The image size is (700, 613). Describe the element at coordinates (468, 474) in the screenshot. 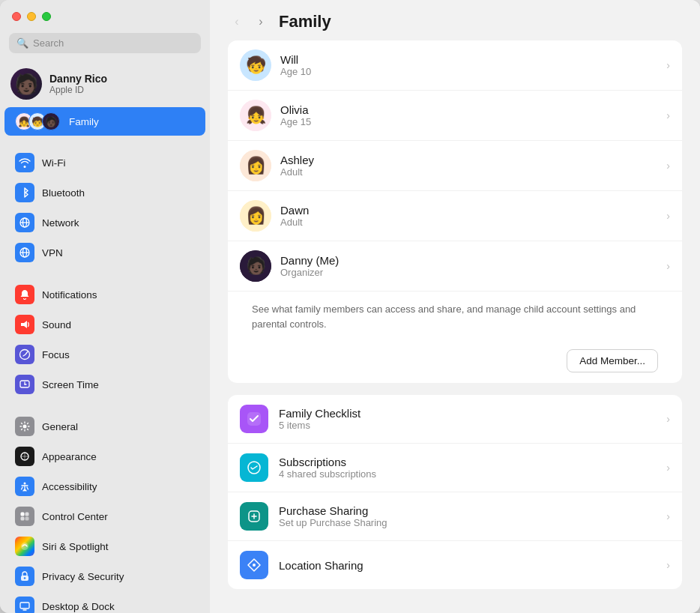

I see `subscriptions-sub: 4 shared subscriptions` at that location.